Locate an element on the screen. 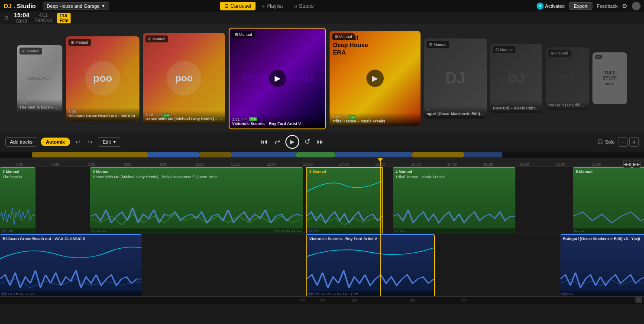 The height and width of the screenshot is (324, 644). playlist-mode-button: ≡ Playlist is located at coordinates (272, 6).